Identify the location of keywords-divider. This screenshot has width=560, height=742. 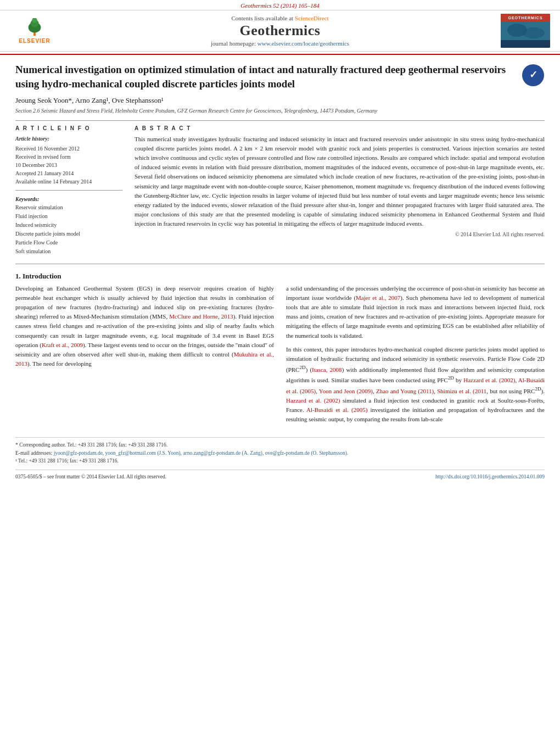
(69, 190).